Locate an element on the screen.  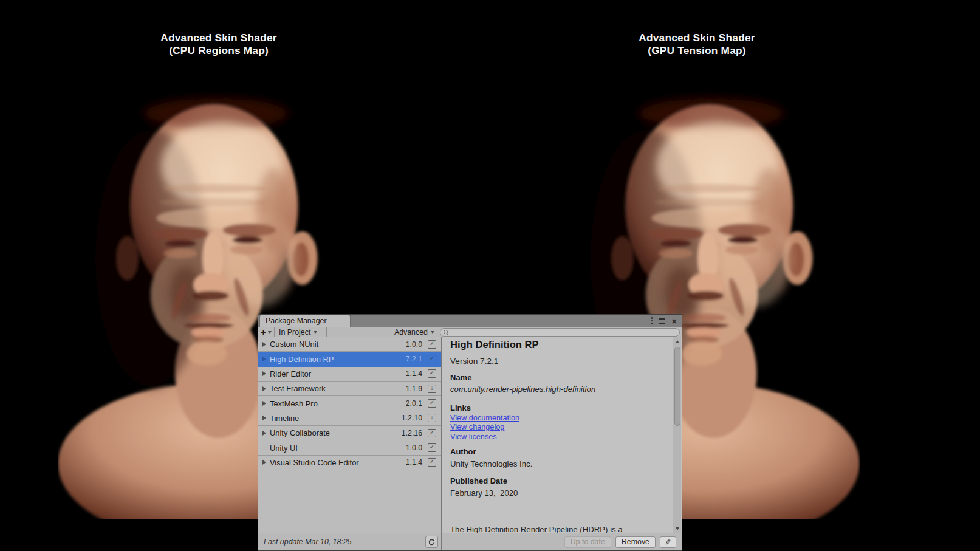
caption-line2: (CPU Regions Map) is located at coordinates (219, 51).